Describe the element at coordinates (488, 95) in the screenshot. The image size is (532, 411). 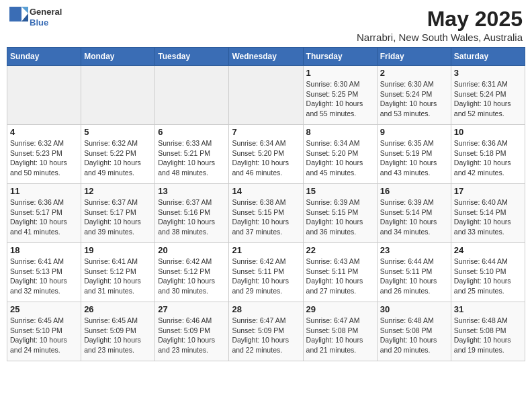
I see `calendar-cell: 3Sunrise: 6:31 AMSunset: 5:24 PMDaylight…` at that location.